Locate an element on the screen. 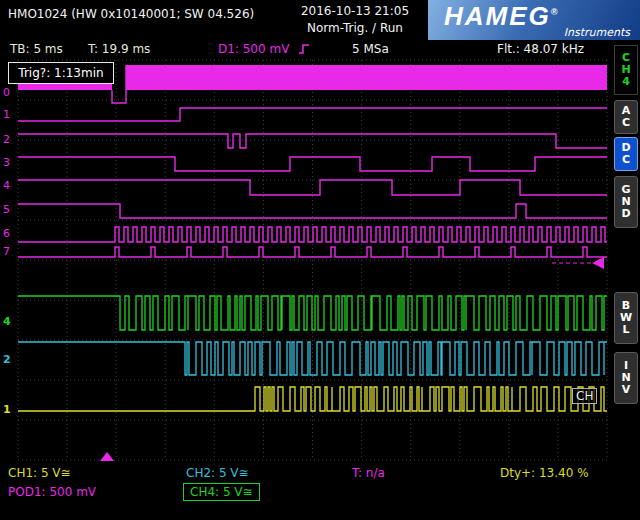  channel-overlay-label: CH is located at coordinates (584, 396).